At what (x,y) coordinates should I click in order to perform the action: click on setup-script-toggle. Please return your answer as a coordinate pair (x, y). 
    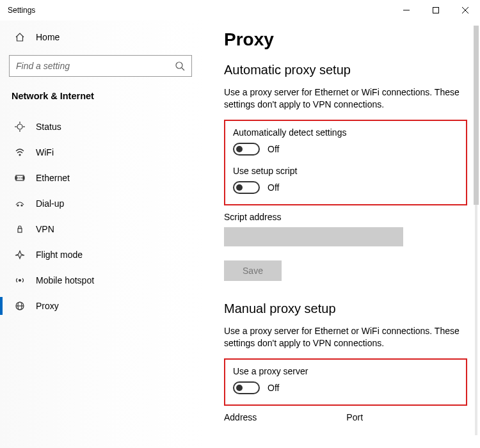
    Looking at the image, I should click on (246, 188).